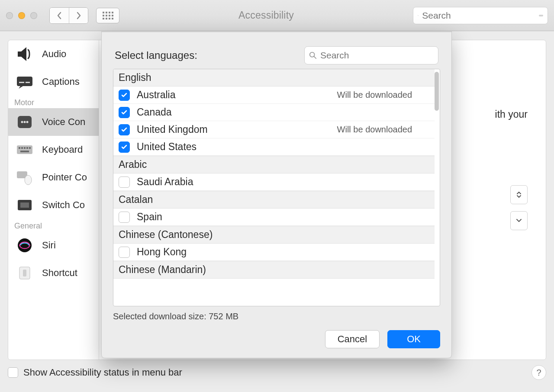 Image resolution: width=554 pixels, height=392 pixels. I want to click on language-label: Australia, so click(156, 95).